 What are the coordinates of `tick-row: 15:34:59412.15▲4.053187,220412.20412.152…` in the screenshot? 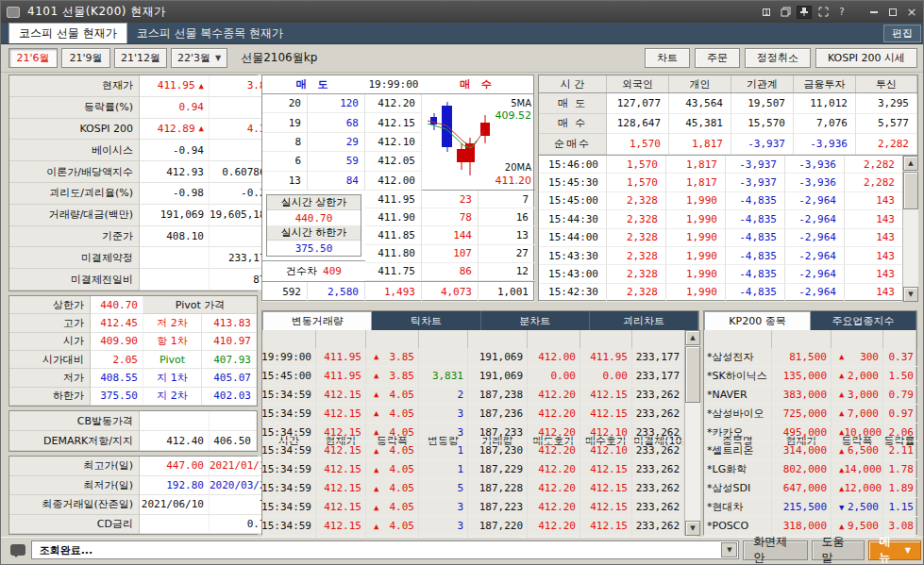 It's located at (474, 526).